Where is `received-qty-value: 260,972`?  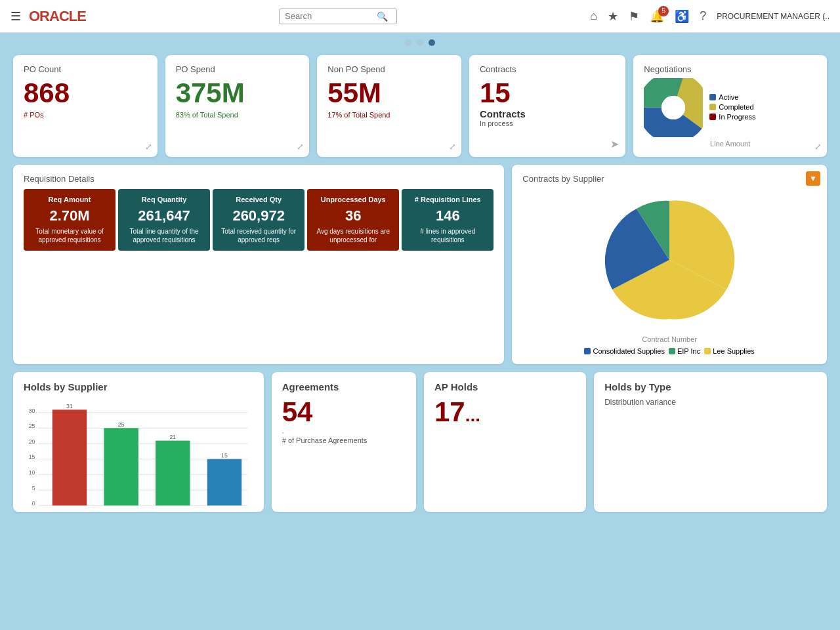 received-qty-value: 260,972 is located at coordinates (259, 216).